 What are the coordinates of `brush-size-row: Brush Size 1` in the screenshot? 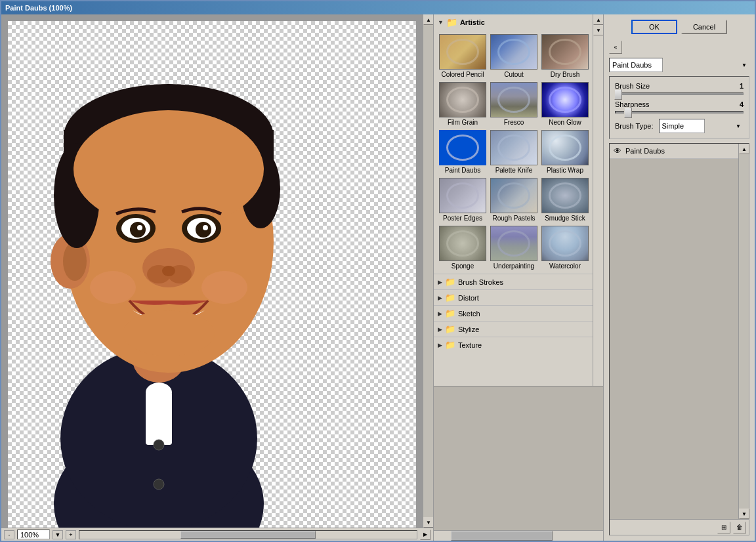 It's located at (679, 89).